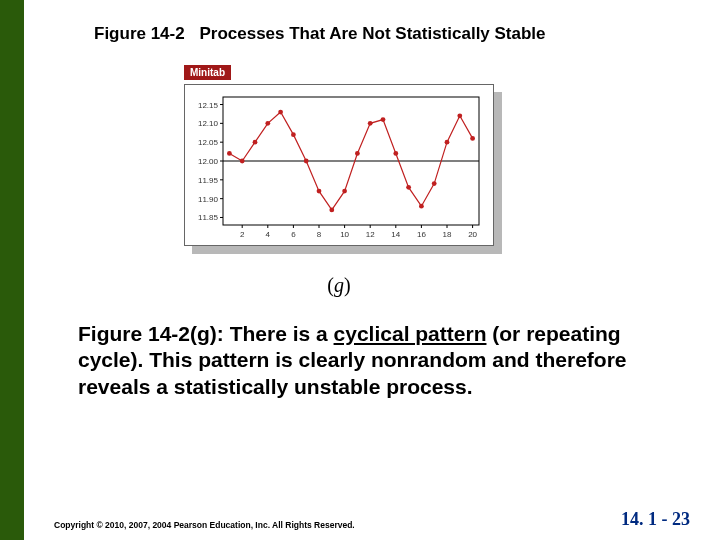 The image size is (720, 540). Describe the element at coordinates (294, 234) in the screenshot. I see `svg-text: 6` at that location.